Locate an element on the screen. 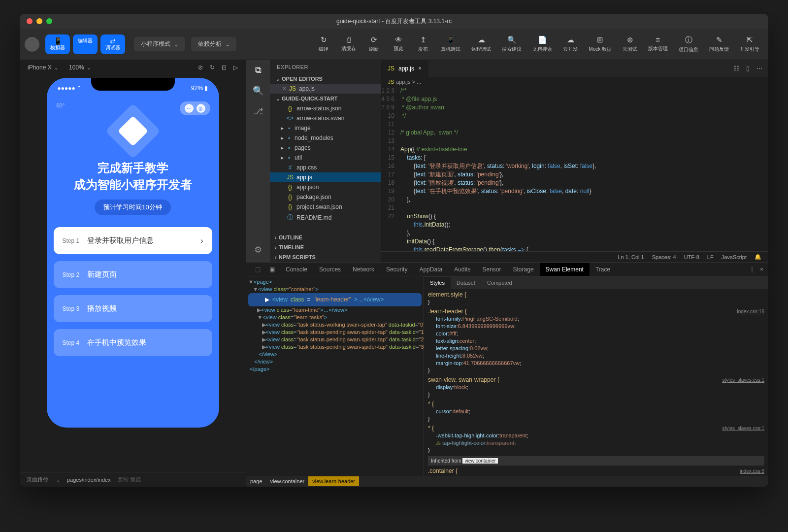 Image resolution: width=788 pixels, height=532 pixels. files-icon: ⧉ is located at coordinates (258, 70).